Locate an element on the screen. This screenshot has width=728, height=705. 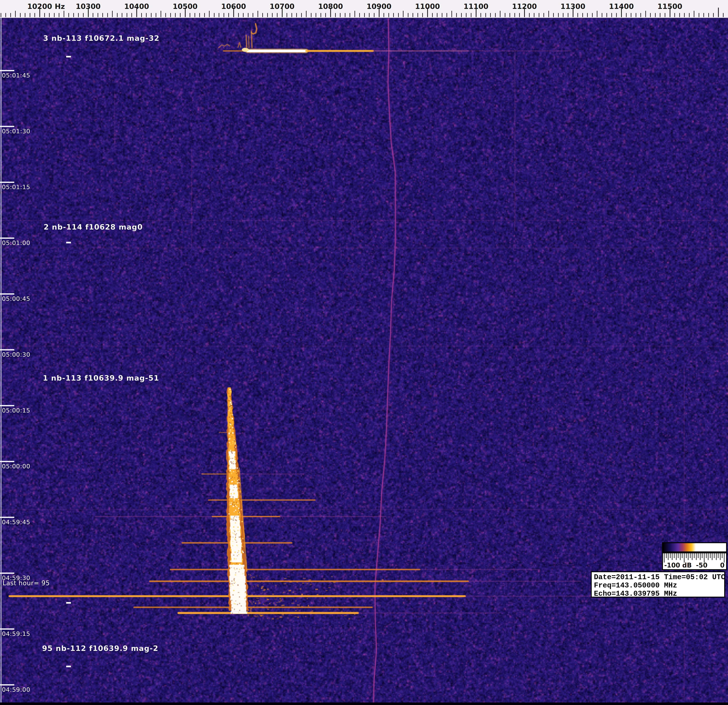
colorbar-scale-panel: -100 dB -50 0 is located at coordinates (695, 561).